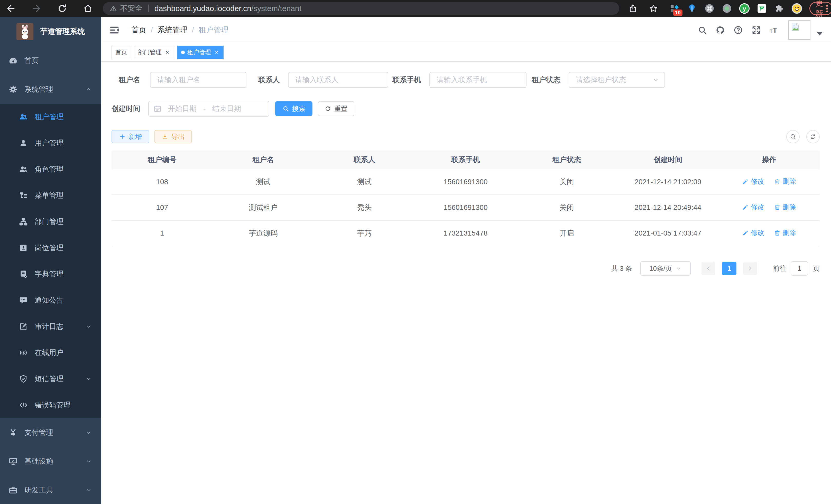 Image resolution: width=831 pixels, height=504 pixels. I want to click on add-button: 新增, so click(131, 137).